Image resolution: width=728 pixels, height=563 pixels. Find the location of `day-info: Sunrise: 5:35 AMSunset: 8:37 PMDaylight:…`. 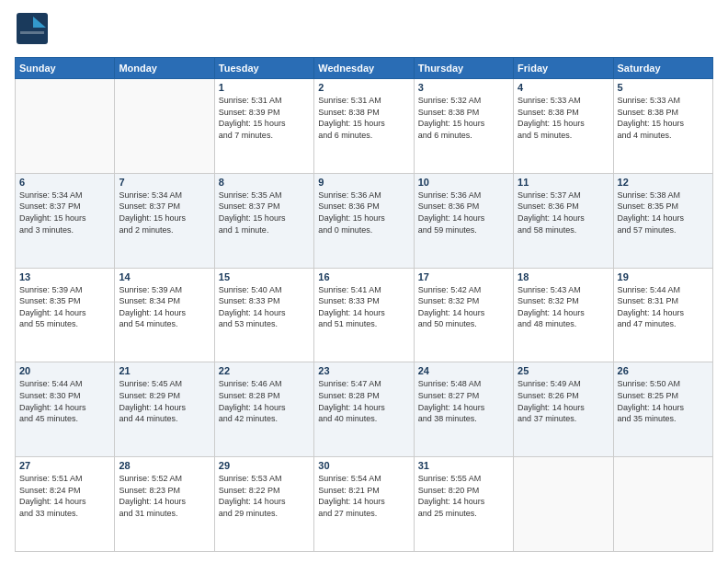

day-info: Sunrise: 5:35 AMSunset: 8:37 PMDaylight:… is located at coordinates (265, 213).